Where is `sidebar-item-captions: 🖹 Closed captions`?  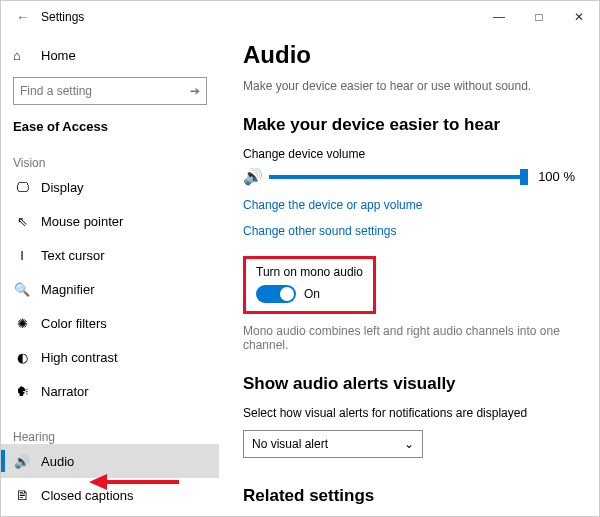
sidebar-item-captions: 🖹 Closed captions is located at coordinates (110, 495).